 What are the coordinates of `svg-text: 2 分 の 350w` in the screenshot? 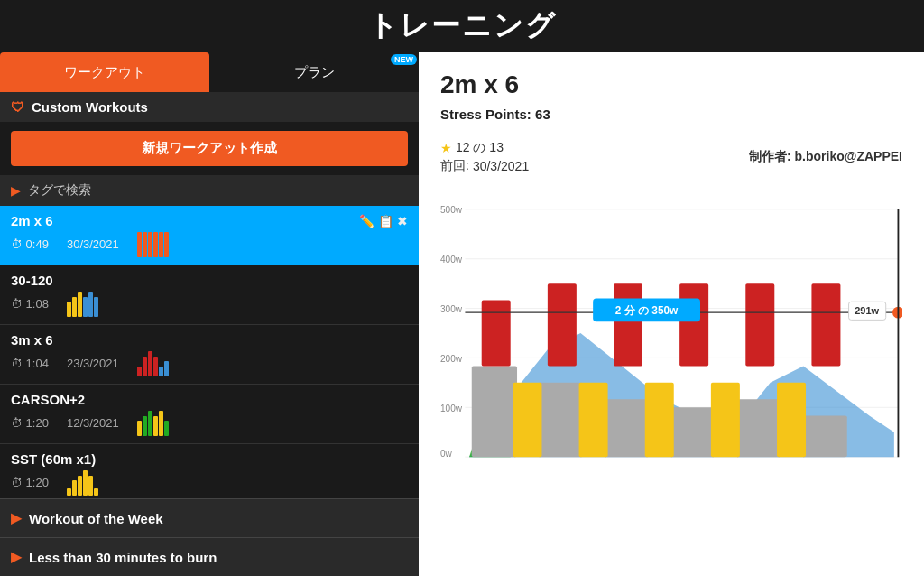 It's located at (647, 311).